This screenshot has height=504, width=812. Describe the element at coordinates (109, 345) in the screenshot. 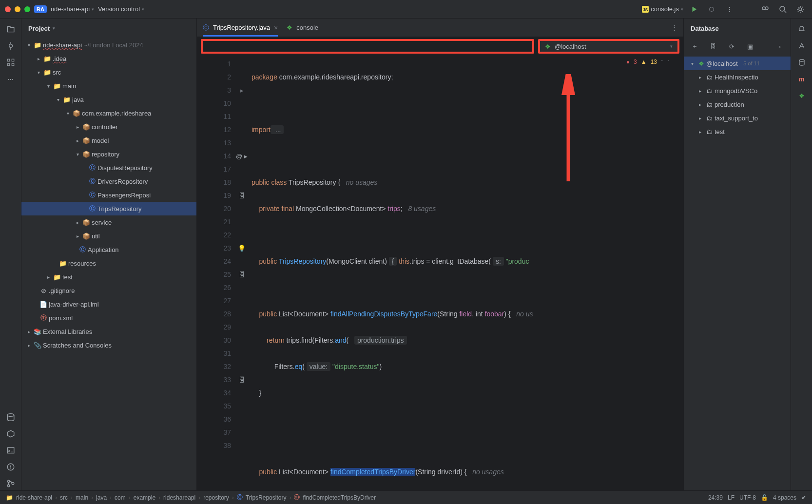

I see `tree-scratches: ▸📎Scratches and Consoles` at that location.